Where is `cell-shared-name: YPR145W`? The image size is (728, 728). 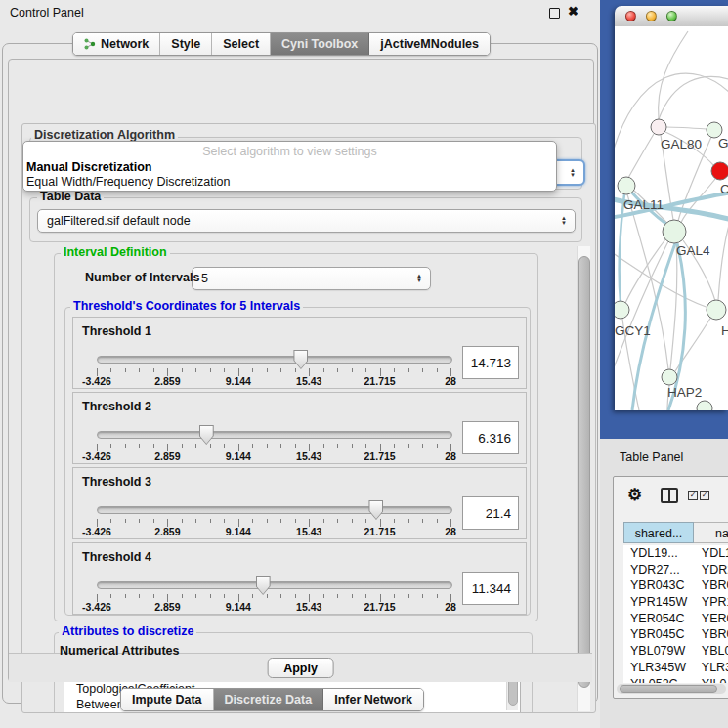 cell-shared-name: YPR145W is located at coordinates (657, 602).